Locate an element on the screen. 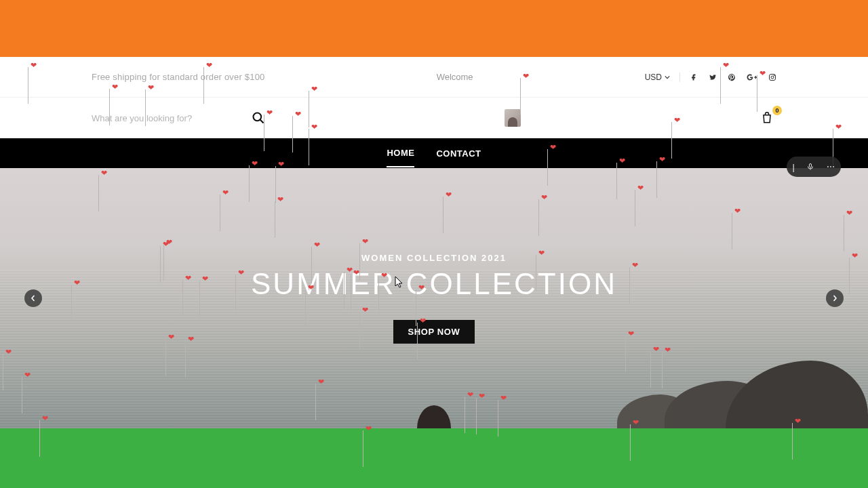 The image size is (868, 488). cart-count-badge: 0 is located at coordinates (777, 110).